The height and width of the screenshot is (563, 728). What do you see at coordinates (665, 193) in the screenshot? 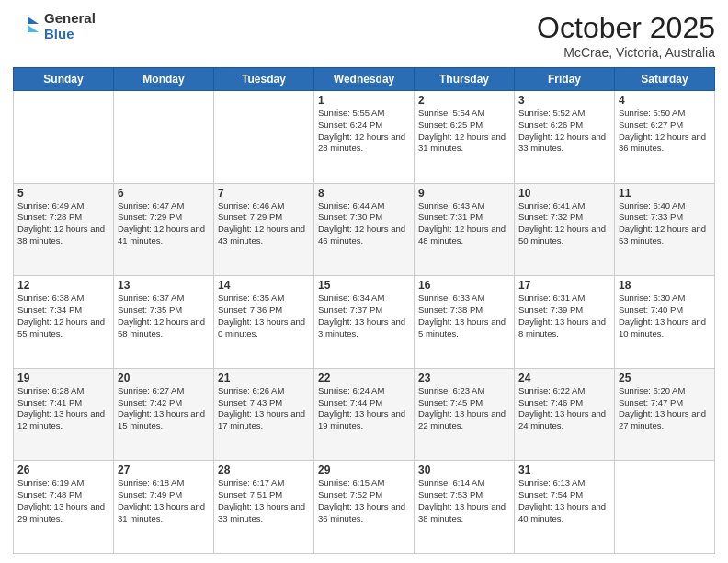
I see `day-number: 11` at bounding box center [665, 193].